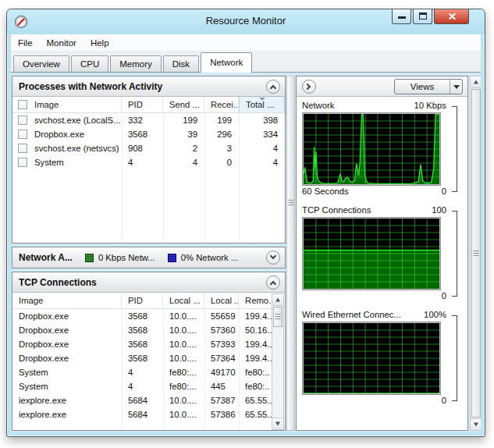 The height and width of the screenshot is (448, 494). I want to click on tab-memory: Memory, so click(136, 64).